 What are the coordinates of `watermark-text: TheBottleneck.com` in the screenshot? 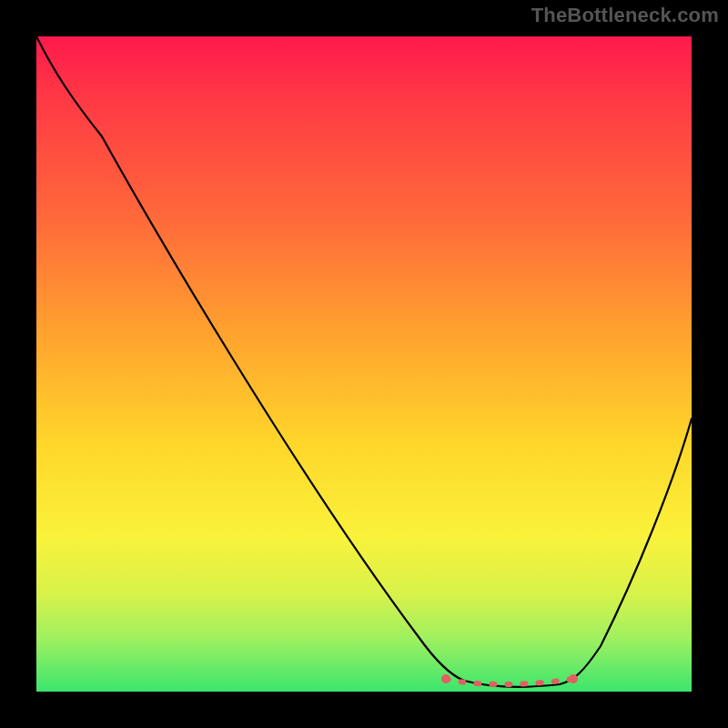 It's located at (625, 15).